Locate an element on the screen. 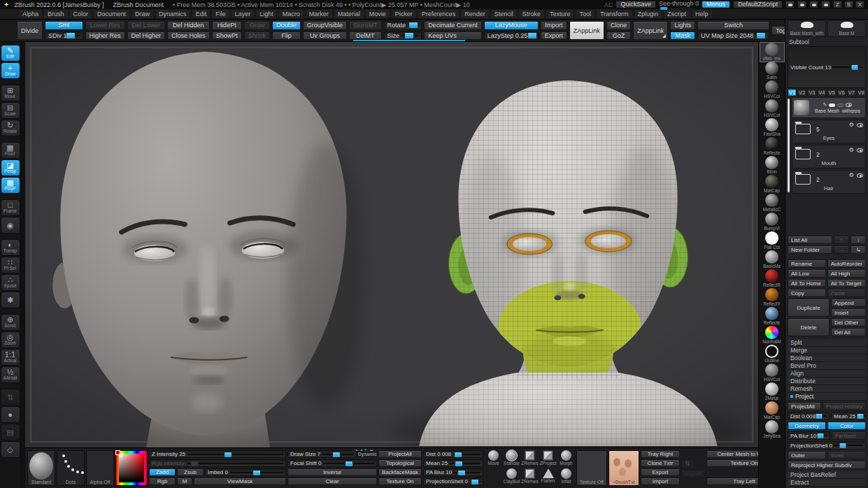 This screenshot has width=868, height=488. new-folder-button: New Folder is located at coordinates (810, 250).